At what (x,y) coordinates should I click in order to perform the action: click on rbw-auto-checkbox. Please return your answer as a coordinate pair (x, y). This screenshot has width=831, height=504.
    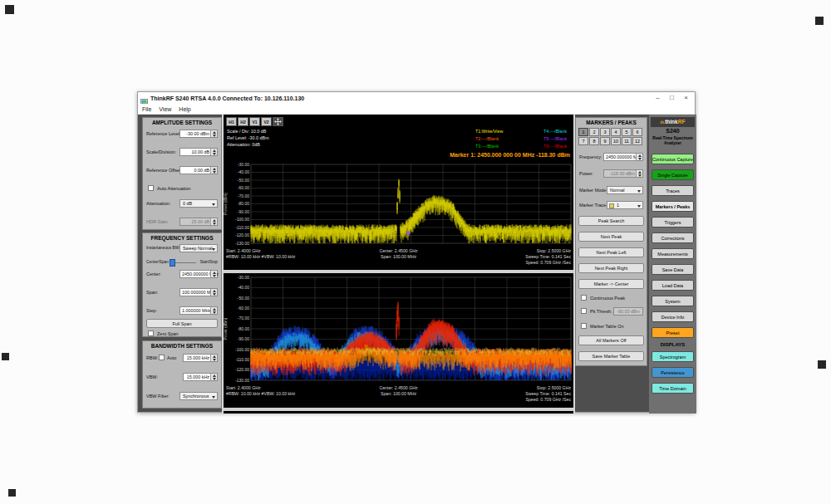
    Looking at the image, I should click on (161, 357).